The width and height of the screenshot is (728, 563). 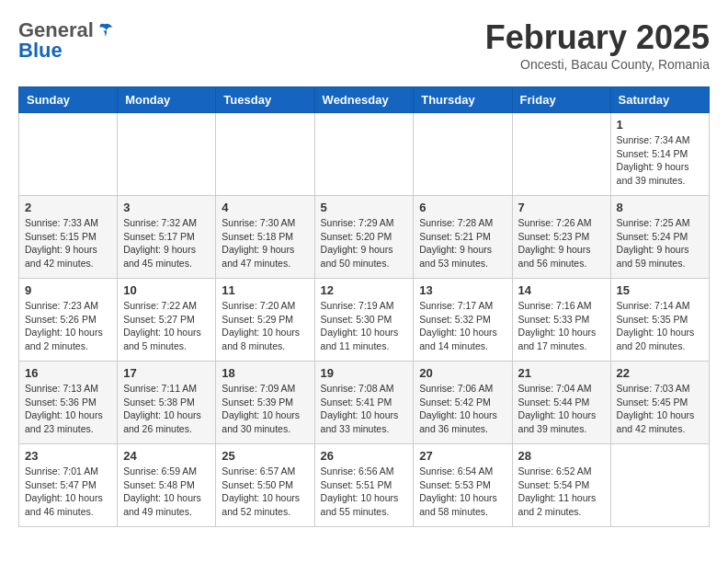 What do you see at coordinates (166, 408) in the screenshot?
I see `day-info: Sunrise: 7:11 AMSunset: 5:38 PMDaylight:…` at bounding box center [166, 408].